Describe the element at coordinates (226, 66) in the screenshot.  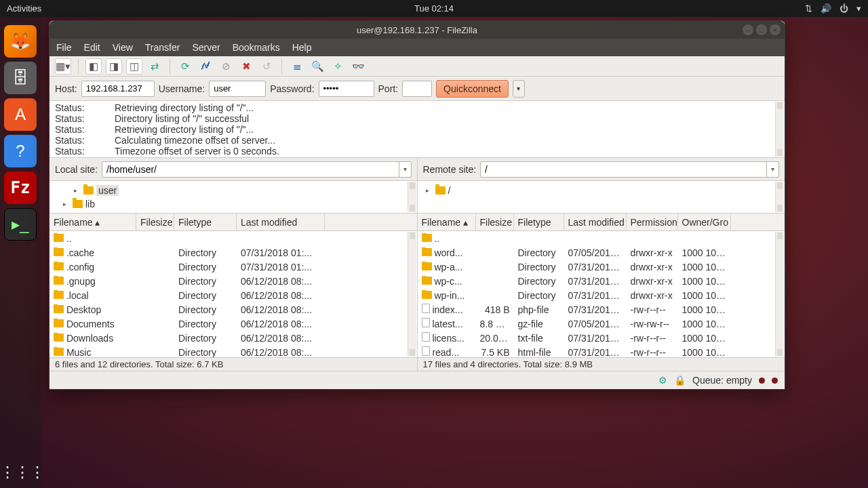
I see `cancel-button: ⊘` at that location.